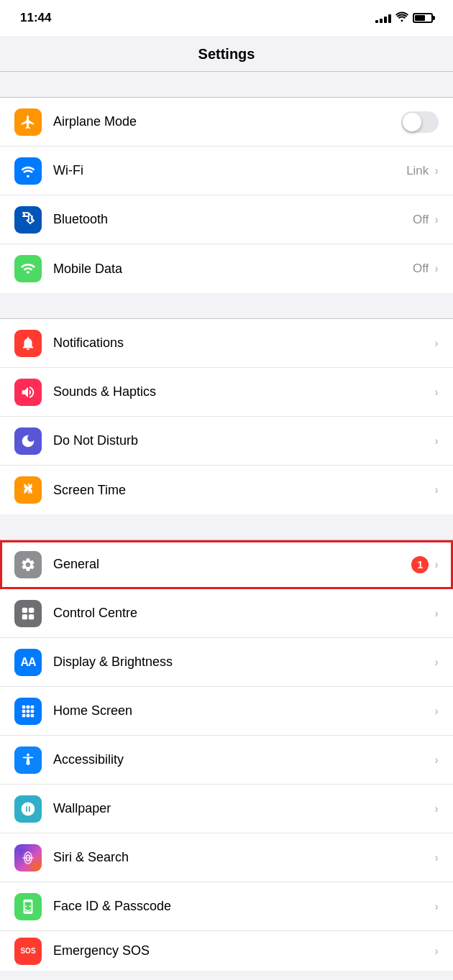  Describe the element at coordinates (436, 711) in the screenshot. I see `home-screen-chevron: ›` at that location.